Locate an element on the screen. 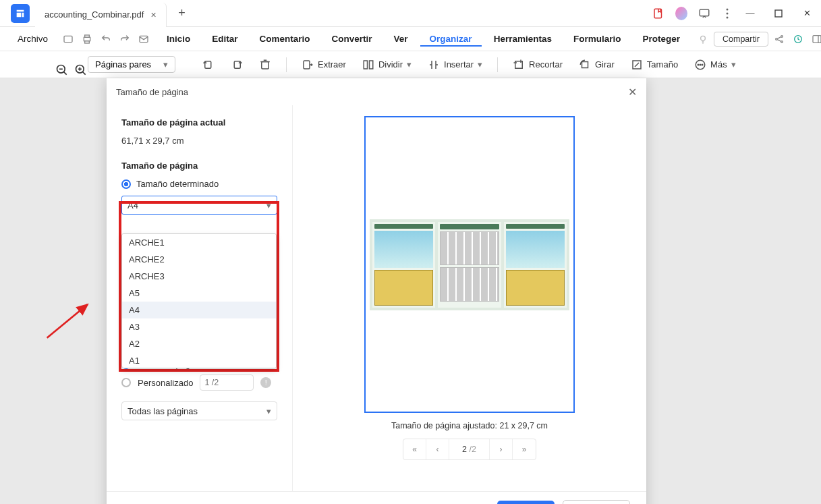  custom-range-radio: Personalizado ! is located at coordinates (200, 383).